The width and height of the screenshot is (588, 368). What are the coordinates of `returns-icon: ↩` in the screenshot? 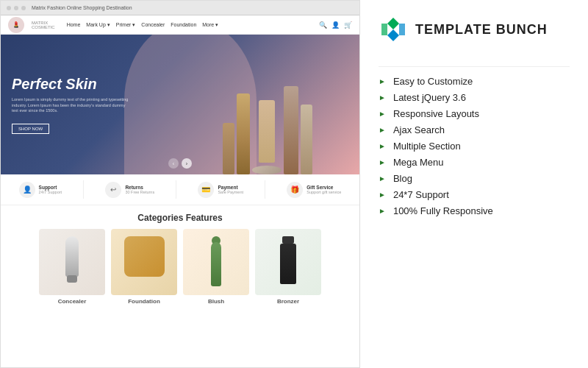 It's located at (113, 190).